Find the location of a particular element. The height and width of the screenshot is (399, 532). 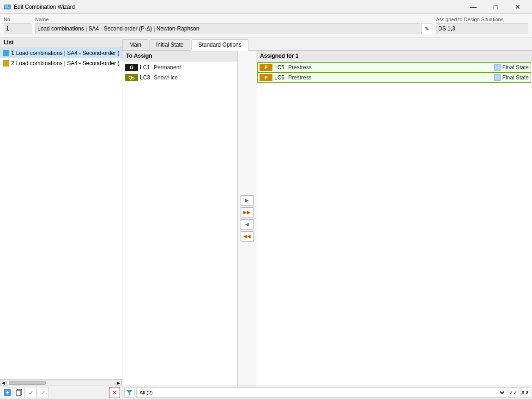

name-label: Name is located at coordinates (234, 19).